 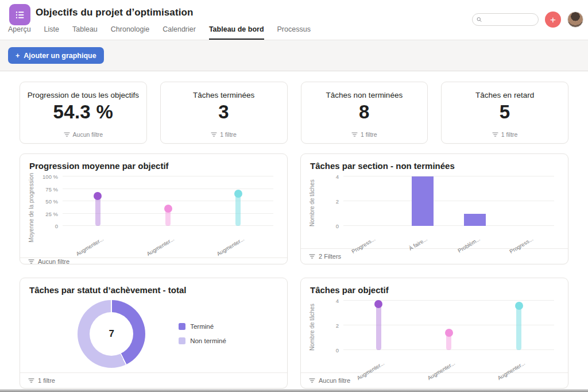 What do you see at coordinates (434, 209) in the screenshot?
I see `chart-card-taches-section: Tâches par section - non terminées Nombr…` at bounding box center [434, 209].